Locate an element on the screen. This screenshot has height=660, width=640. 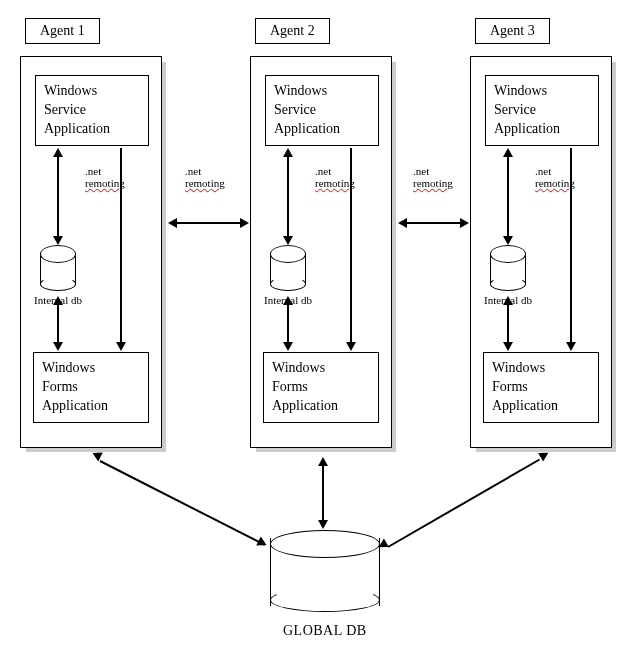
service-app-text-2: Windows Service Application is located at coordinates (307, 110).